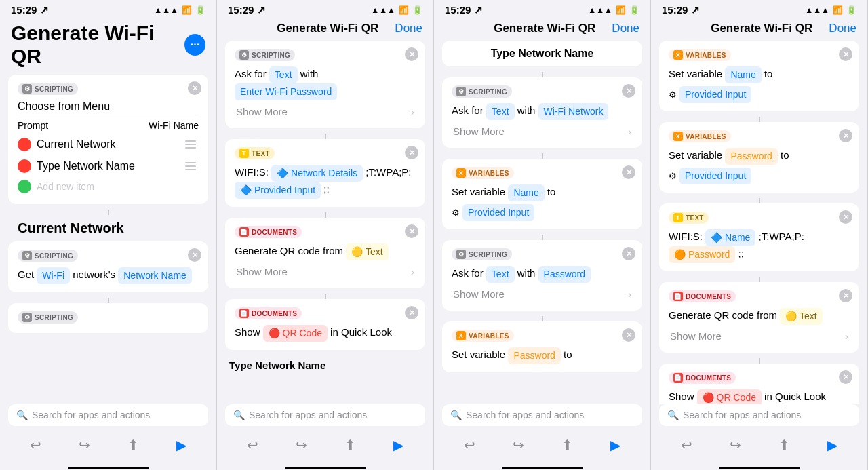 Image resolution: width=868 pixels, height=470 pixels. What do you see at coordinates (629, 172) in the screenshot?
I see `close-p3-vars1: ✕` at bounding box center [629, 172].